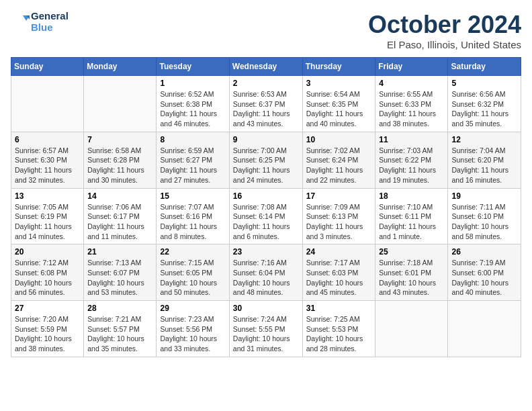 This screenshot has width=532, height=411. Describe the element at coordinates (484, 252) in the screenshot. I see `day-number: 26` at that location.